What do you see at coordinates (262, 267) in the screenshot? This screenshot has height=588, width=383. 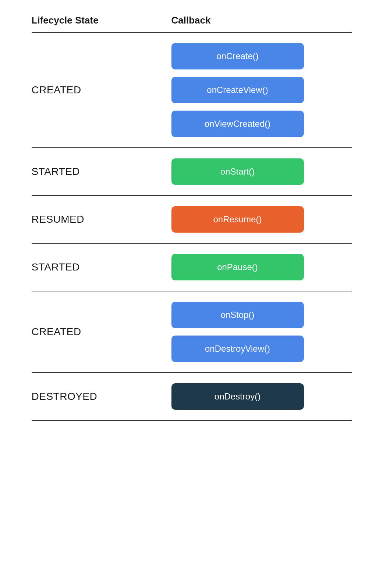 I see `callbacks-started-2: onPause()` at bounding box center [262, 267].